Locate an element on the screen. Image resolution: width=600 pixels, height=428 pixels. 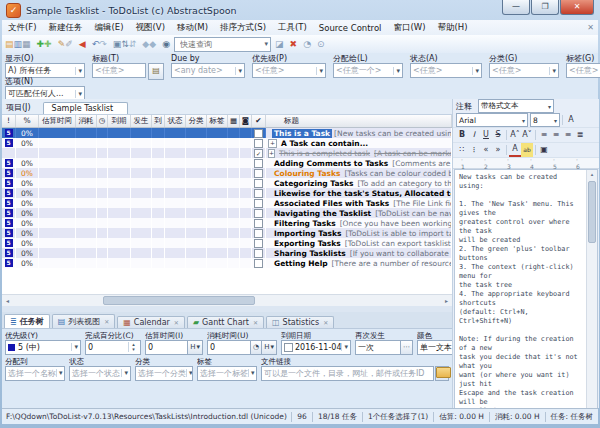
comments-text: New tasks can be created using: 1. The '… is located at coordinates (520, 293).